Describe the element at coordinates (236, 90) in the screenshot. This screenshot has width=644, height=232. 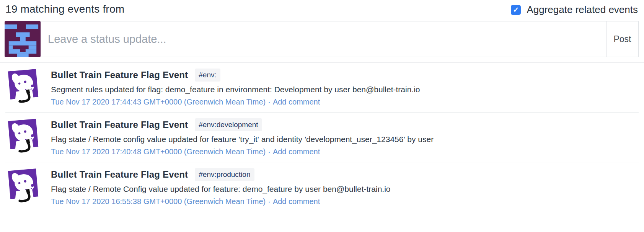
I see `event-description: Segment rules updated for flag: demo_fea…` at that location.